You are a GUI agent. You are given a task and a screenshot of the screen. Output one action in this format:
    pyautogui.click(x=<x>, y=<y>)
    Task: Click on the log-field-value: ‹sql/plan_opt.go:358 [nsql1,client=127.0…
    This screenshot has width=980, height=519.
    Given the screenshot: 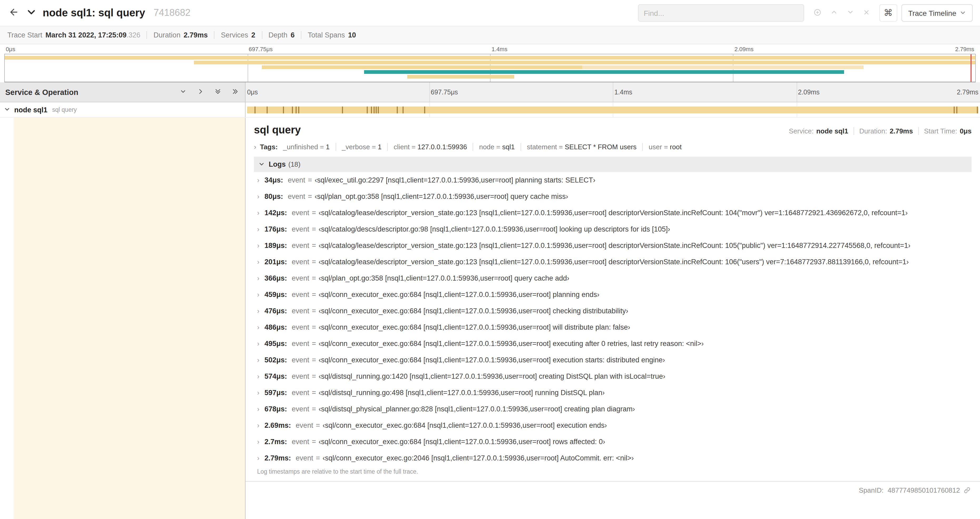 What is the action you would take?
    pyautogui.click(x=441, y=196)
    